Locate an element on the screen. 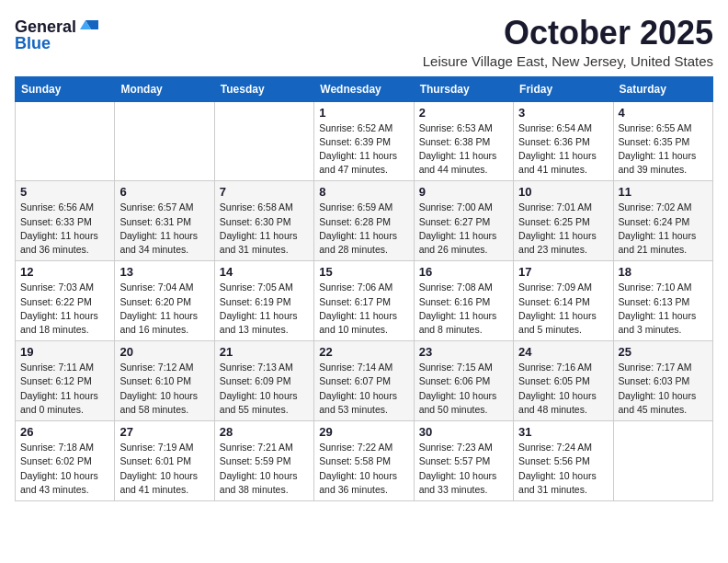 The width and height of the screenshot is (728, 563). calendar-cell: 12Sunrise: 7:03 AM Sunset: 6:22 PM Dayli… is located at coordinates (65, 302).